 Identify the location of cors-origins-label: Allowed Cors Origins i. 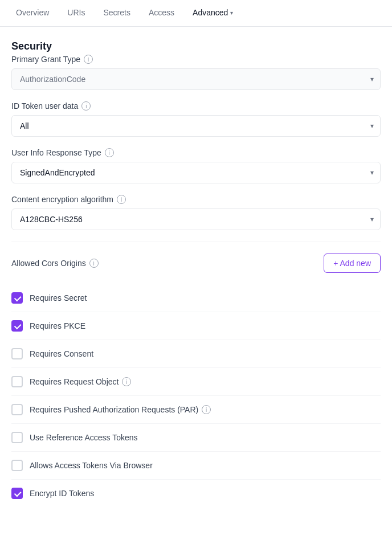
(55, 263).